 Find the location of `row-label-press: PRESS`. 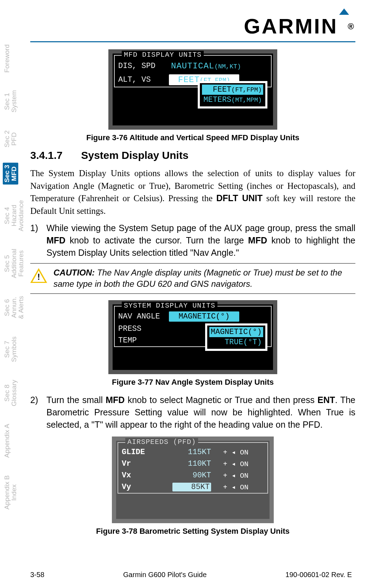

row-label-press: PRESS is located at coordinates (141, 329).